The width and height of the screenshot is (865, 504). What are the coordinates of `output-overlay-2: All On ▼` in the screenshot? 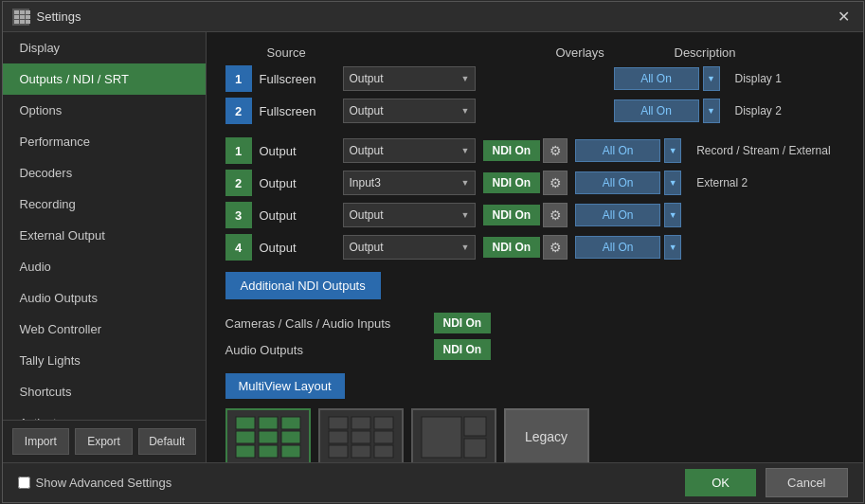 It's located at (628, 183).